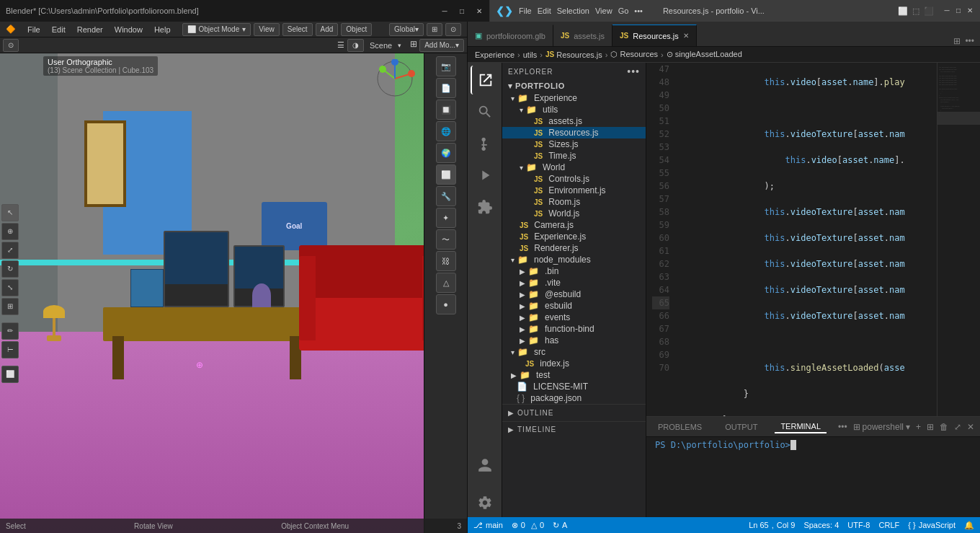 This screenshot has width=980, height=533. What do you see at coordinates (494, 55) in the screenshot?
I see `breadcrumb-experience: Experience` at bounding box center [494, 55].